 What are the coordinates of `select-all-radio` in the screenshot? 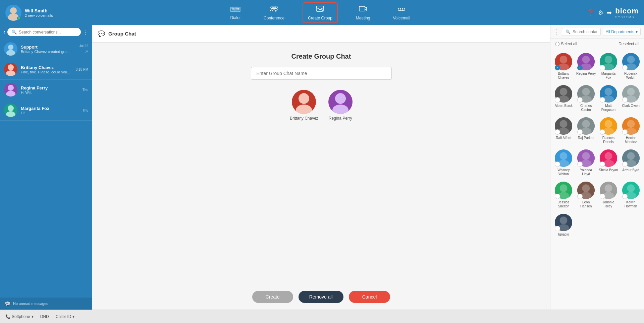 It's located at (557, 44).